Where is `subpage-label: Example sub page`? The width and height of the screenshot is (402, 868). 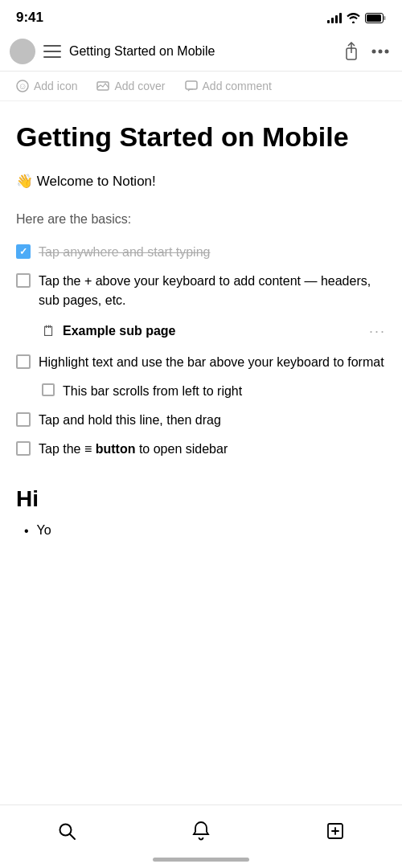
subpage-label: Example sub page is located at coordinates (119, 331).